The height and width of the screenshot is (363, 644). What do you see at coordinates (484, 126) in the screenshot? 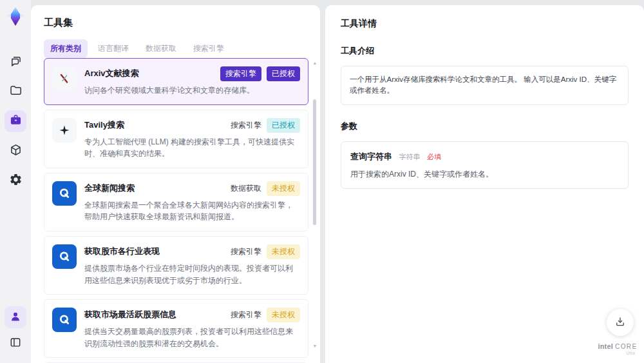
I see `params-heading: 参数` at bounding box center [484, 126].